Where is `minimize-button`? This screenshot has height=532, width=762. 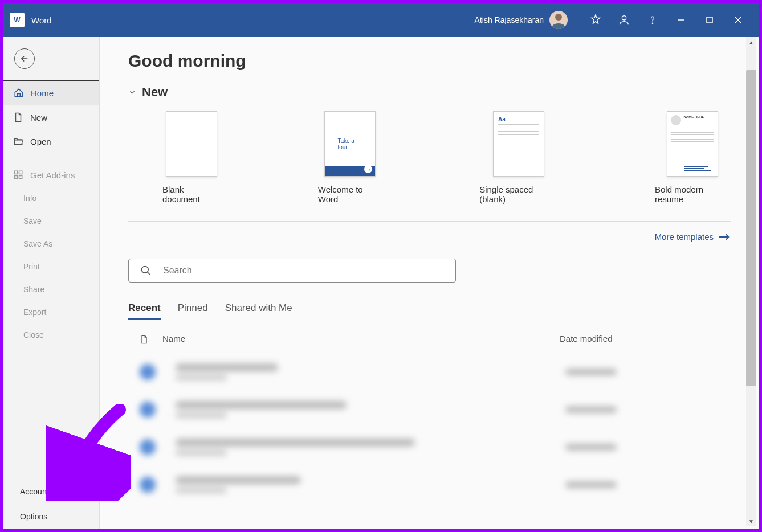 minimize-button is located at coordinates (681, 20).